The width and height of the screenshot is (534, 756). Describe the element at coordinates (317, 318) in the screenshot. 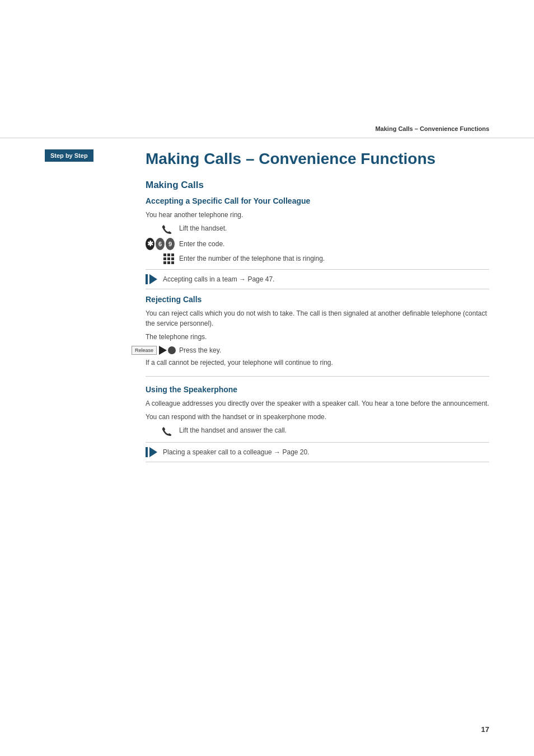

I see `rejecting-intro: You can reject calls which you do not wi…` at that location.